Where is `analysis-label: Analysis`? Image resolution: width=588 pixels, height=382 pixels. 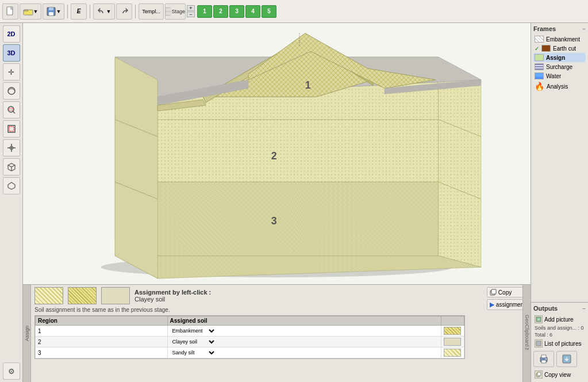 analysis-label: Analysis is located at coordinates (558, 86).